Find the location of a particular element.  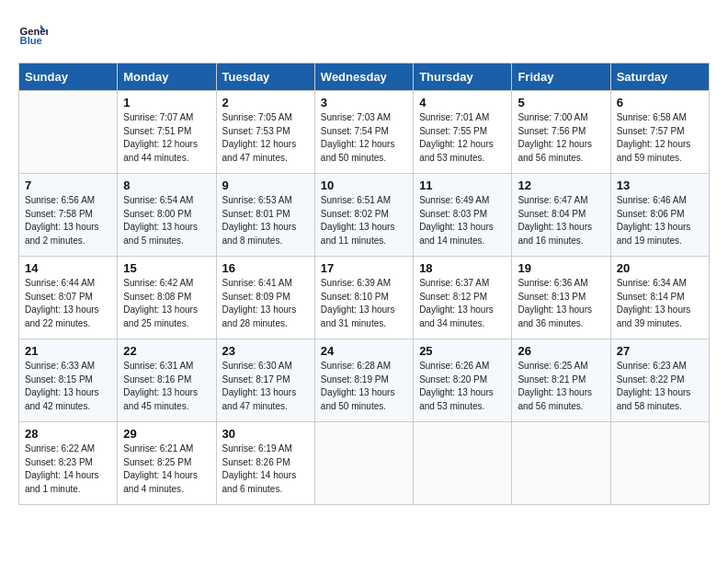

calendar-week-row: 21Sunrise: 6:33 AM Sunset: 8:15 PM Dayli… is located at coordinates (364, 381).